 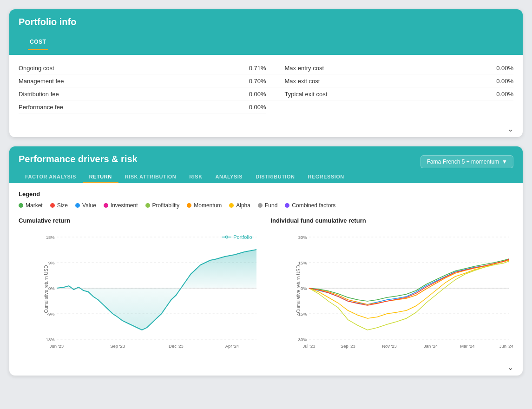 I want to click on svg-text: 18%, so click(x=50, y=237).